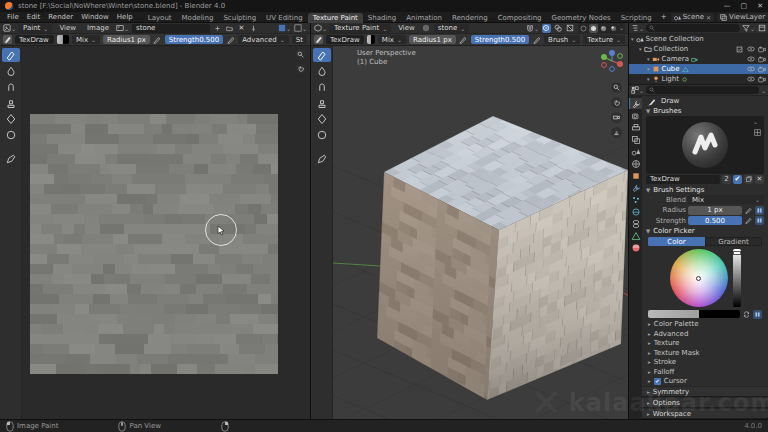  What do you see at coordinates (432, 40) in the screenshot?
I see `radius-slider-3d: Radius1 px` at bounding box center [432, 40].